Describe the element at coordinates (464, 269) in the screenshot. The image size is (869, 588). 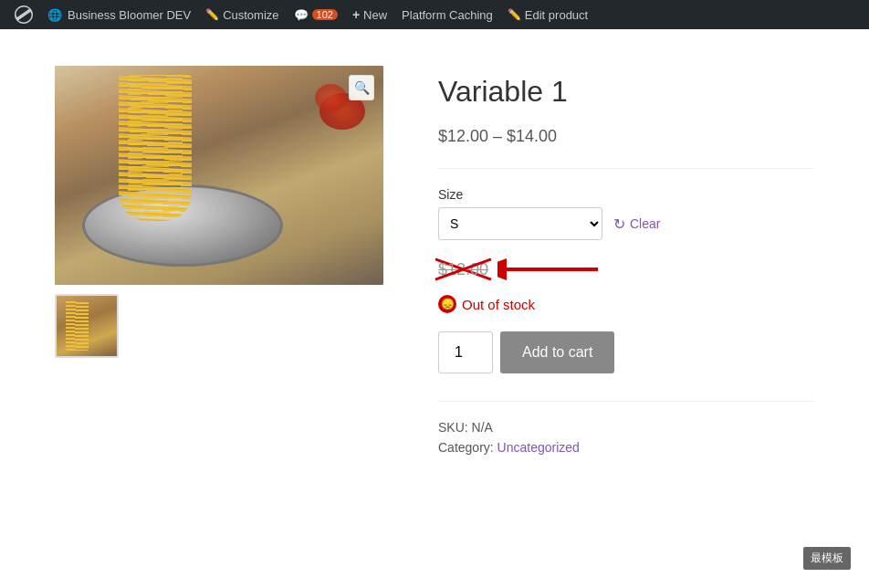
I see `variation-price: $12.00` at that location.